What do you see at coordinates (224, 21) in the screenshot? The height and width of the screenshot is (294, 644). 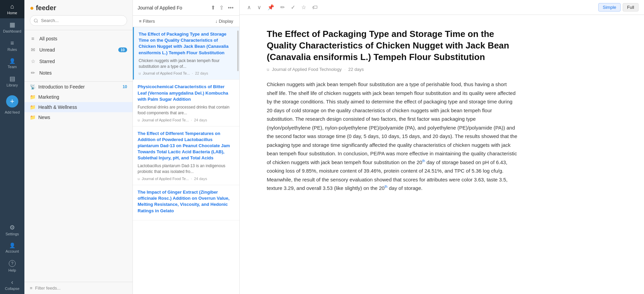 I see `display-button: ↓ Display` at bounding box center [224, 21].